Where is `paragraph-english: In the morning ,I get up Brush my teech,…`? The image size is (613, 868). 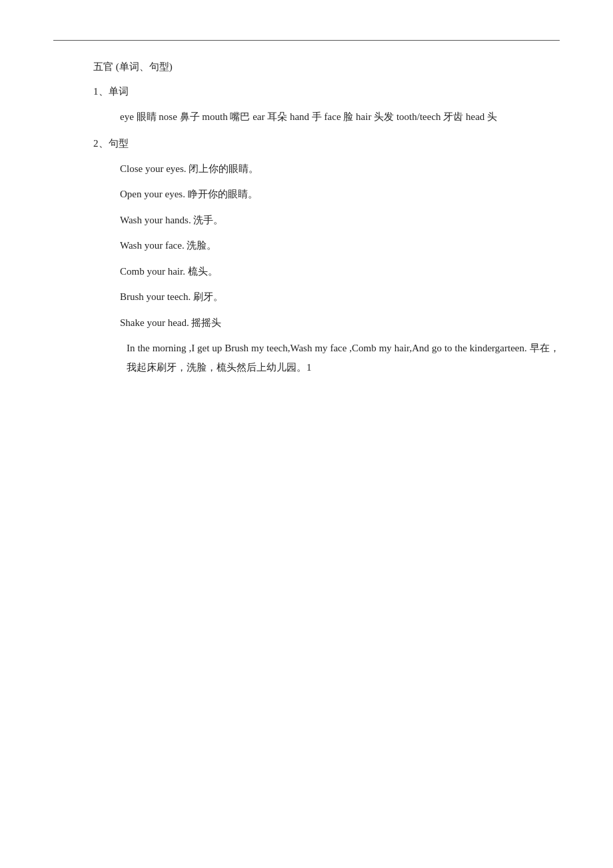 paragraph-english: In the morning ,I get up Brush my teech,… is located at coordinates (328, 348).